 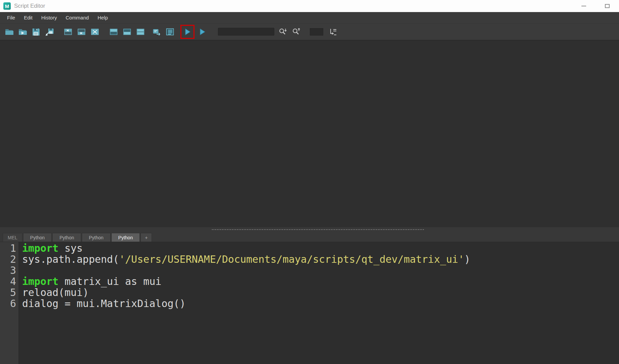 What do you see at coordinates (68, 32) in the screenshot?
I see `clear-history-icon` at bounding box center [68, 32].